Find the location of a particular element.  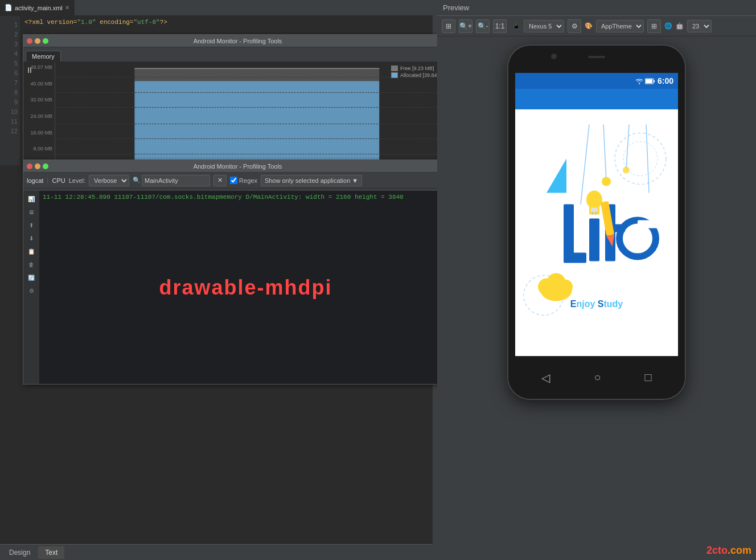

phone-content: Enjoy Study is located at coordinates (597, 232).